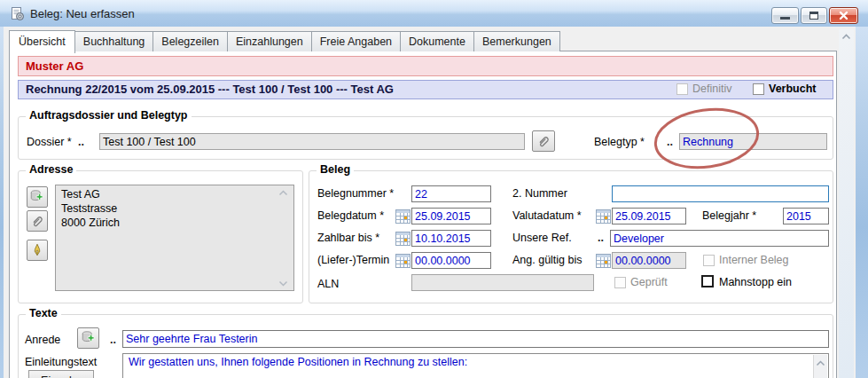 The width and height of the screenshot is (868, 378). Describe the element at coordinates (814, 16) in the screenshot. I see `maximize-button` at that location.